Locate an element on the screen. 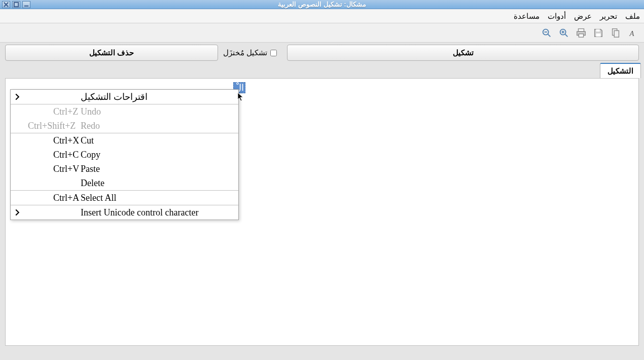 Image resolution: width=644 pixels, height=360 pixels. editor-content: الْ is located at coordinates (322, 83).